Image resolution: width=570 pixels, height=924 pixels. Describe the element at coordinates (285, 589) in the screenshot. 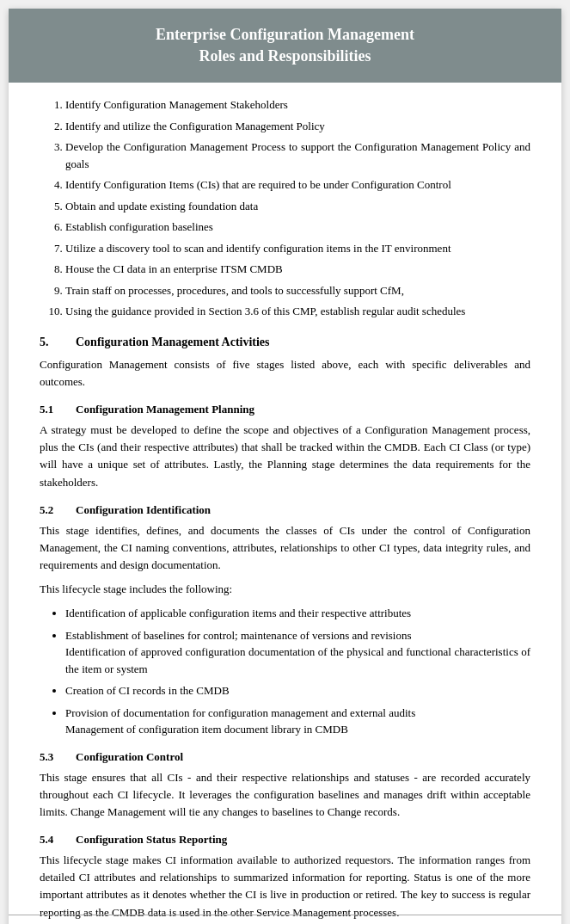

I see `section-5-2-body2: This lifecycle stage includes the follow…` at that location.